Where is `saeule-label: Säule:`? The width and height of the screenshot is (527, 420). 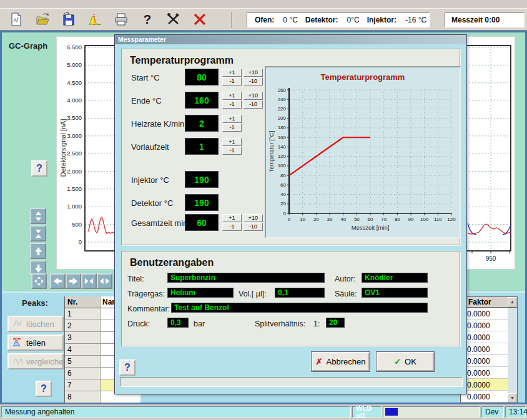 saeule-label: Säule: is located at coordinates (346, 294).